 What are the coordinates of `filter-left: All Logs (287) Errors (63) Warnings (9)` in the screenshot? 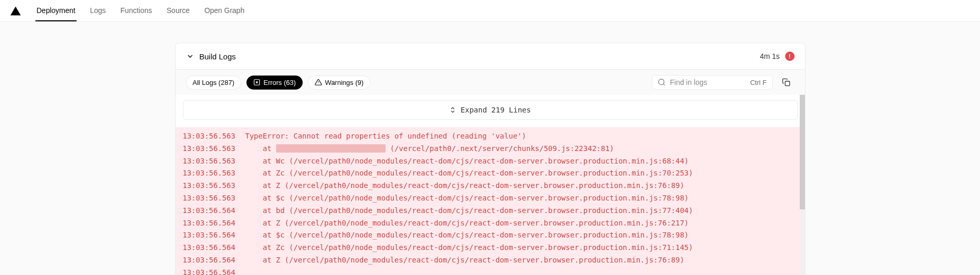 It's located at (278, 82).